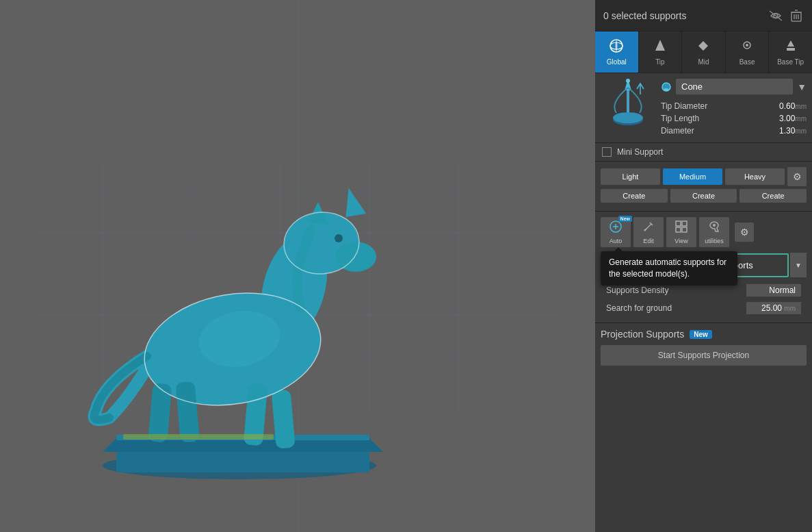 Image resolution: width=812 pixels, height=532 pixels. Describe the element at coordinates (747, 48) in the screenshot. I see `base-icon` at that location.